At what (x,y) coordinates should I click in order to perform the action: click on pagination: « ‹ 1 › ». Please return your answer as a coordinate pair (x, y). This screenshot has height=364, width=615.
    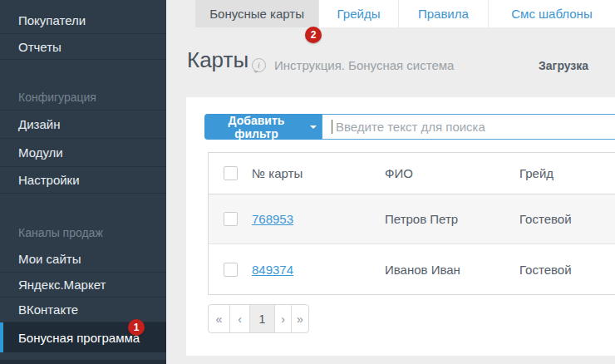
    Looking at the image, I should click on (258, 319).